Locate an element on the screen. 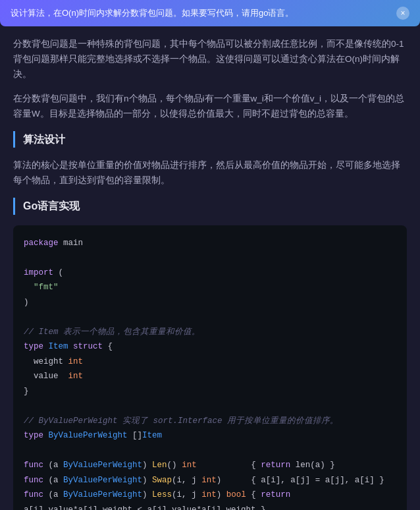 The height and width of the screenshot is (510, 420). code-struct-close: } is located at coordinates (210, 391).